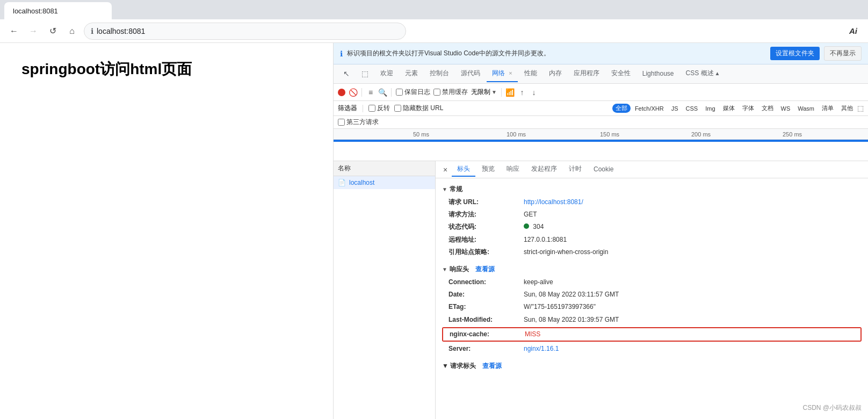 This screenshot has width=868, height=419. I want to click on view-source-link: 查看源, so click(485, 270).